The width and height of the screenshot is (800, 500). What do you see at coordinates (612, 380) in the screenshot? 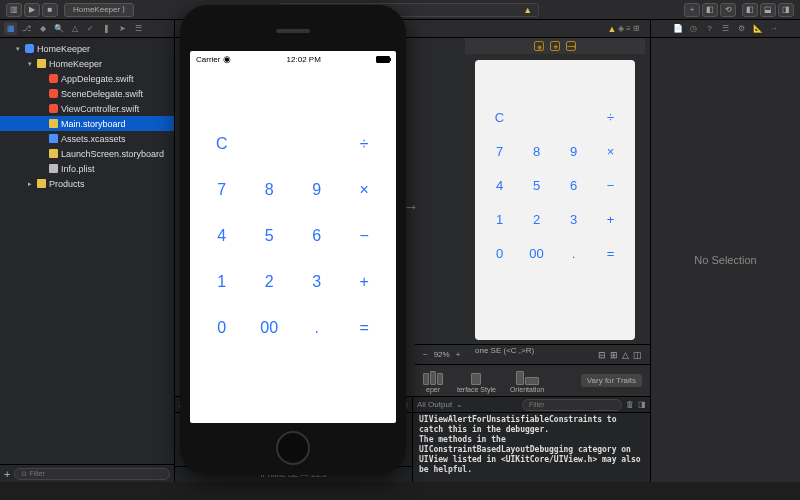
I see `vary-for-traits-button: Vary for Traits` at bounding box center [612, 380].